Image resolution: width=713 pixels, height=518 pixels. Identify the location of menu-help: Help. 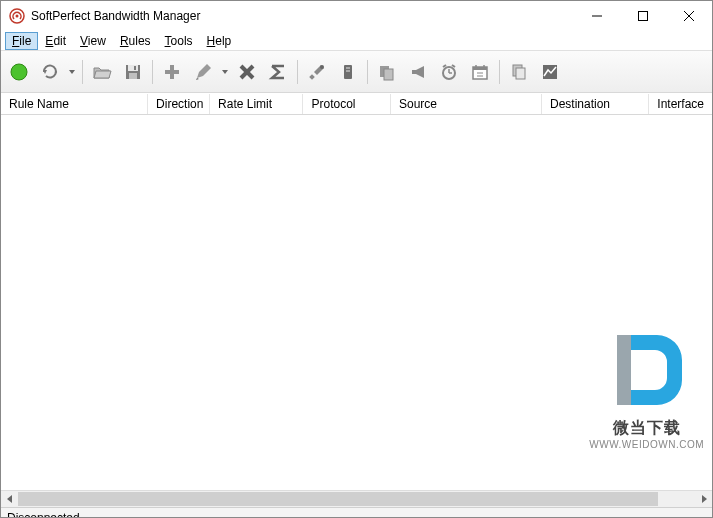
(220, 41).